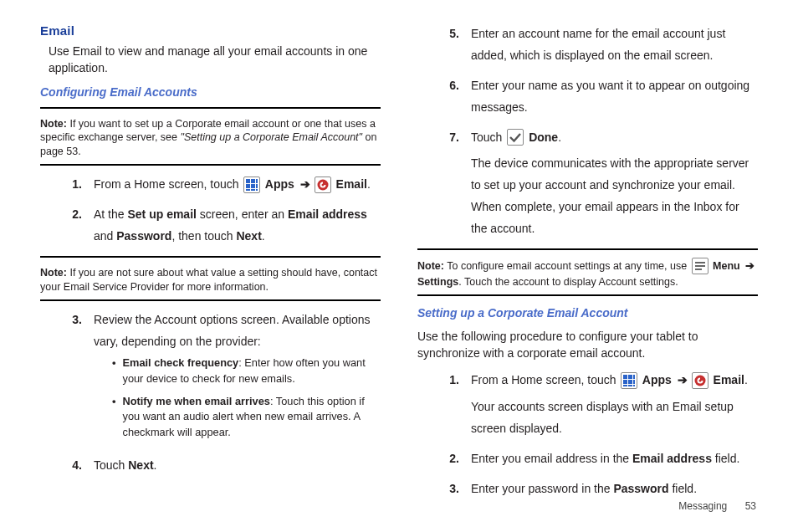 The height and width of the screenshot is (532, 798). Describe the element at coordinates (601, 45) in the screenshot. I see `step-5: 5. Enter an account name for the email a…` at that location.